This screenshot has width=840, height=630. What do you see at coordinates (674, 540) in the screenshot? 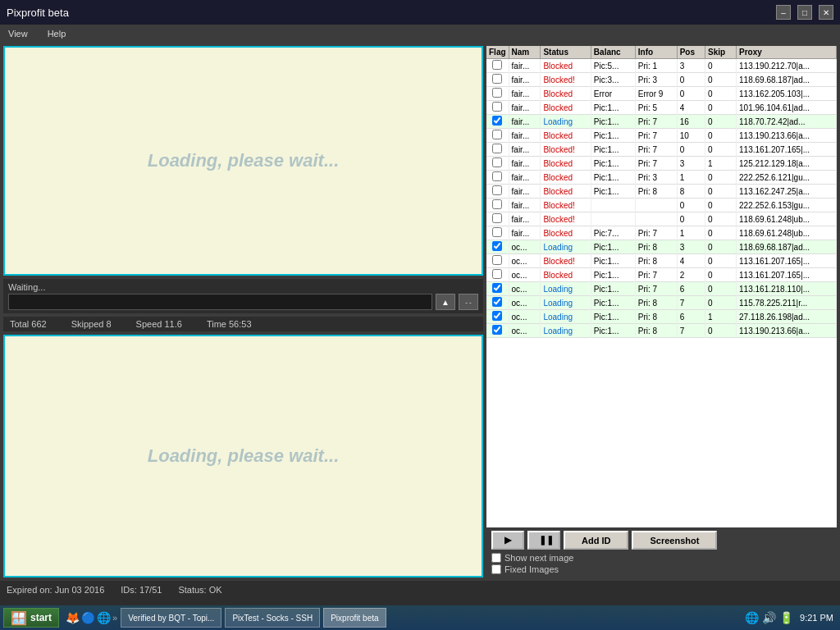
I see `screenshot-button: Screenshot` at bounding box center [674, 540].